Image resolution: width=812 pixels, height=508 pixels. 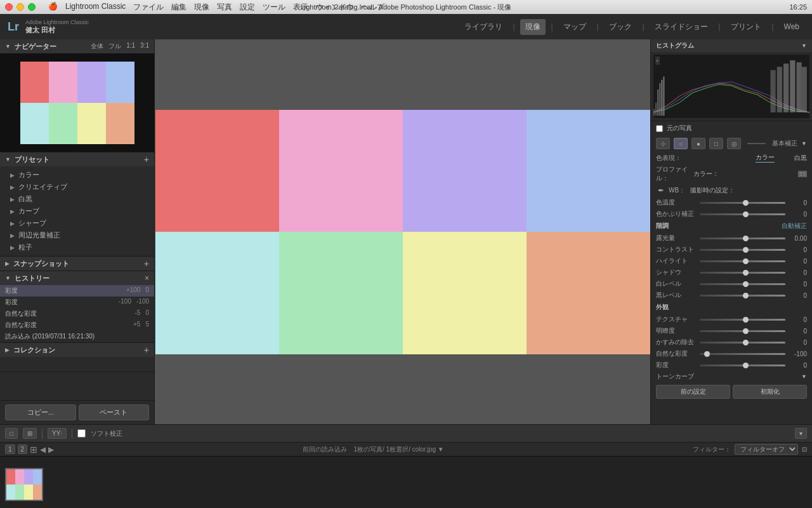 I want to click on paste-button: ペースト, so click(x=114, y=413).